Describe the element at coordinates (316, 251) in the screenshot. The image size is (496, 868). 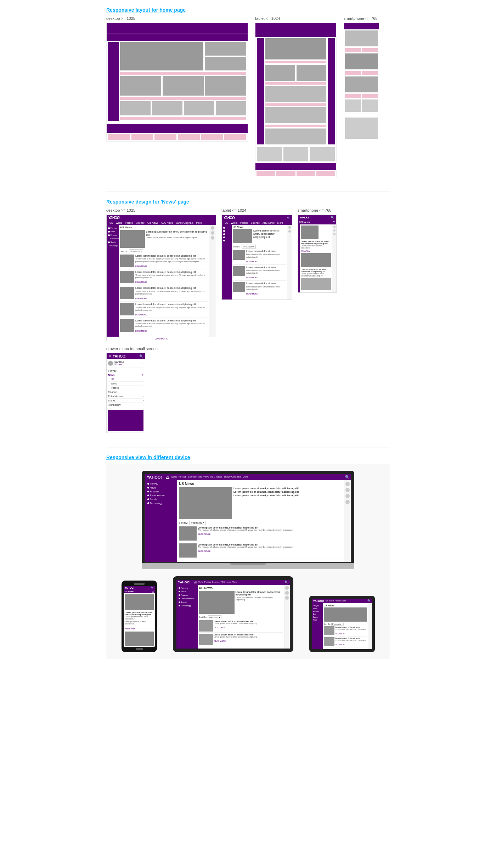
I see `ns-watch-now: Watch Now` at that location.